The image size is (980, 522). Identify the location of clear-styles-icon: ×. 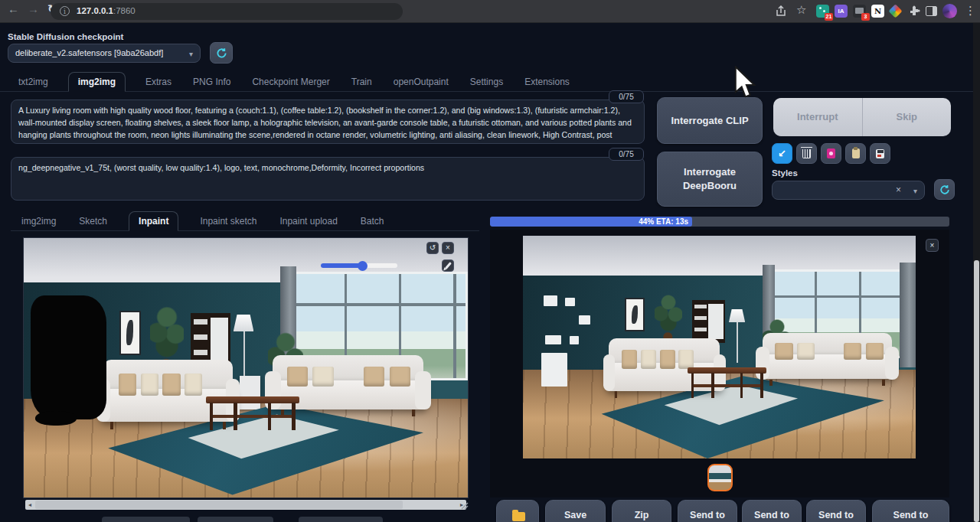
(899, 190).